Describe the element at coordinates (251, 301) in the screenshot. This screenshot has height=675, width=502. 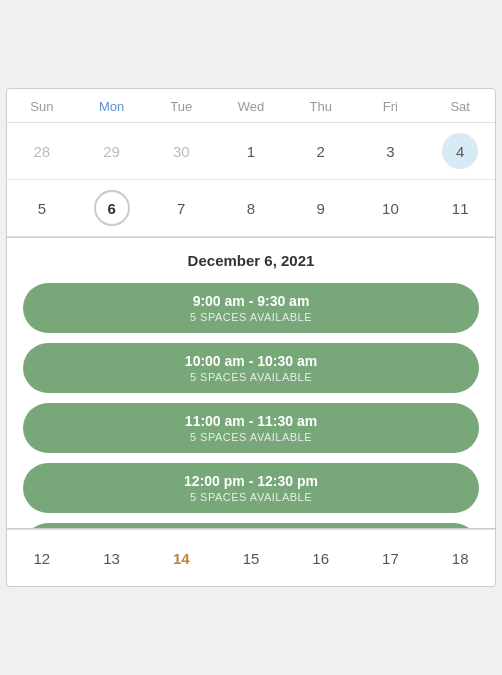
I see `time-range-1: 9:00 am - 9:30 am` at that location.